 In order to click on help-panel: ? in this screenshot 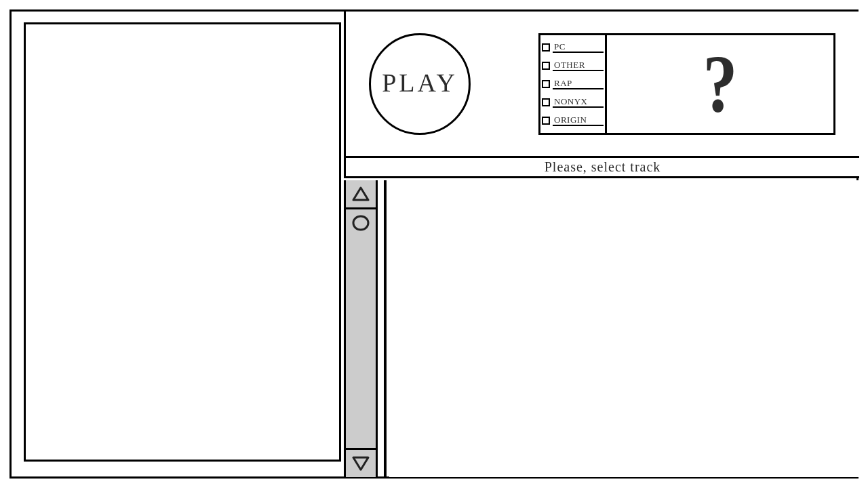, I will do `click(720, 84)`.